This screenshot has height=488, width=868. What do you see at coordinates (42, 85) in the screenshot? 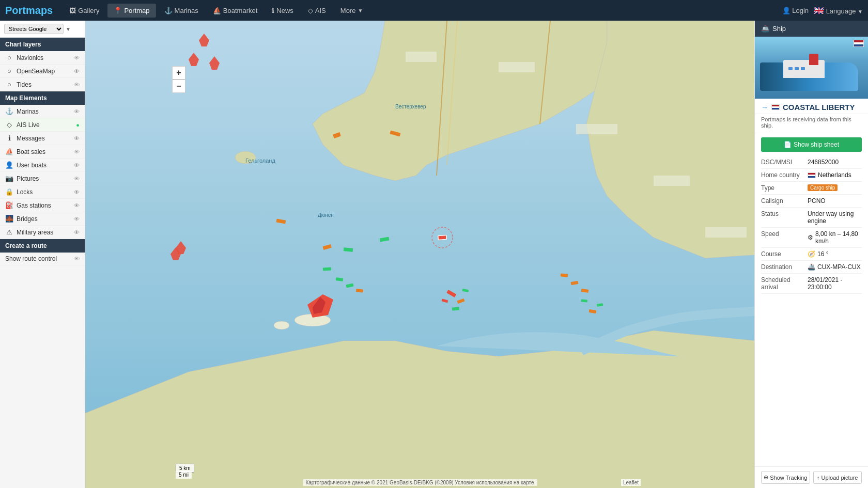
I see `sidebar-item-tides: ○ Tides 👁` at bounding box center [42, 85].